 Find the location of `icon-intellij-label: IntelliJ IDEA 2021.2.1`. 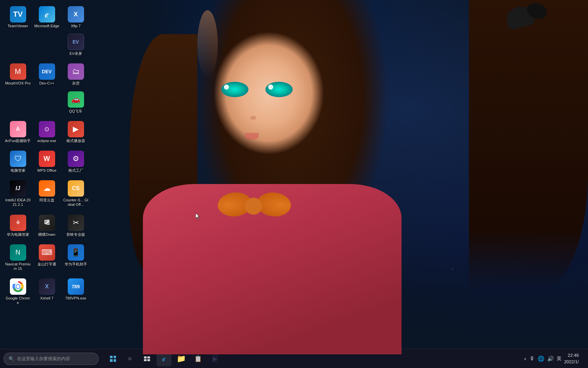

icon-intellij-label: IntelliJ IDEA 2021.2.1 is located at coordinates (18, 202).